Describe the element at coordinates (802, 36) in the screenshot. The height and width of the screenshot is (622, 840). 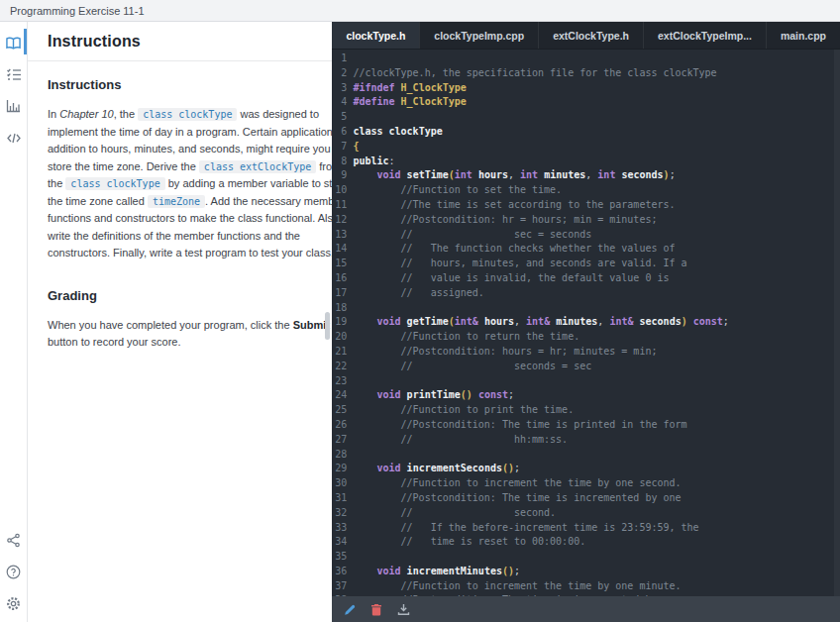
I see `tab-main-cpp: main.cpp` at that location.